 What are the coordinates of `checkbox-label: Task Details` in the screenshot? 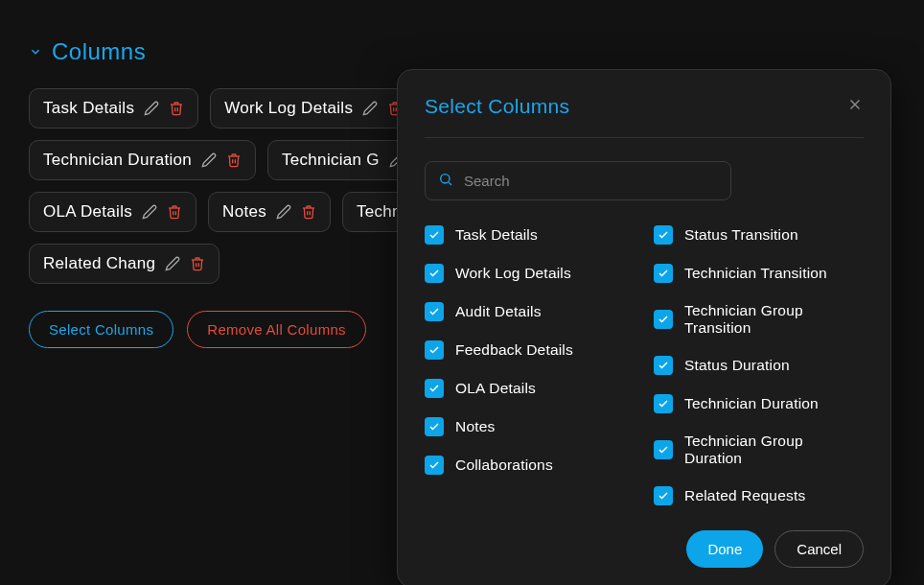 It's located at (497, 235).